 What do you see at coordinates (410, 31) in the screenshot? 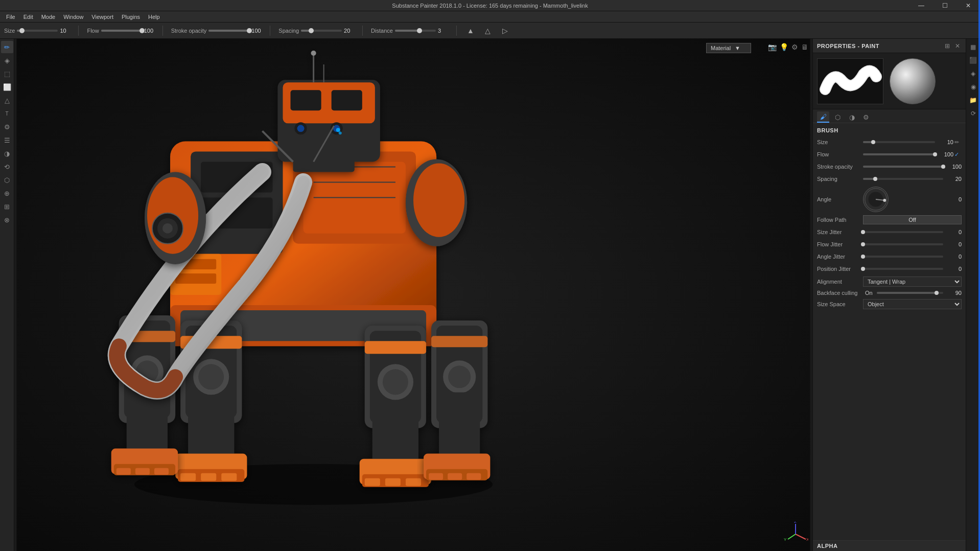
I see `toolbar-distance-group: Distance 3` at bounding box center [410, 31].